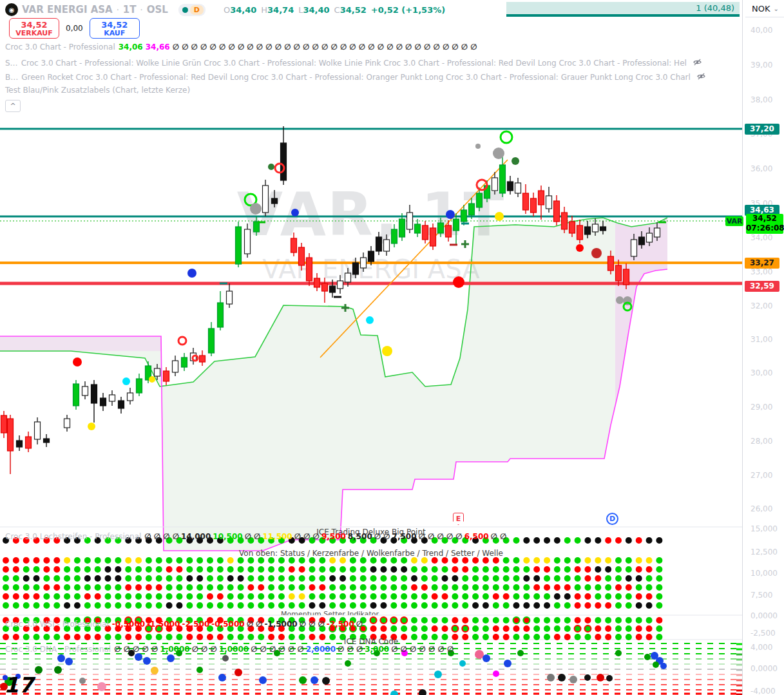 The height and width of the screenshot is (695, 784). I want to click on low-value: 34,40, so click(316, 10).